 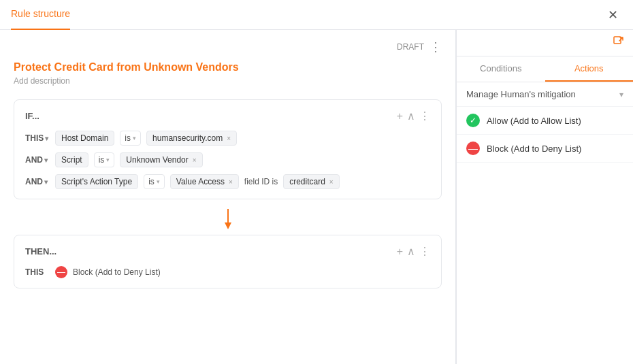 What do you see at coordinates (37, 138) in the screenshot?
I see `row-prefix-this: THIS ▾` at bounding box center [37, 138].